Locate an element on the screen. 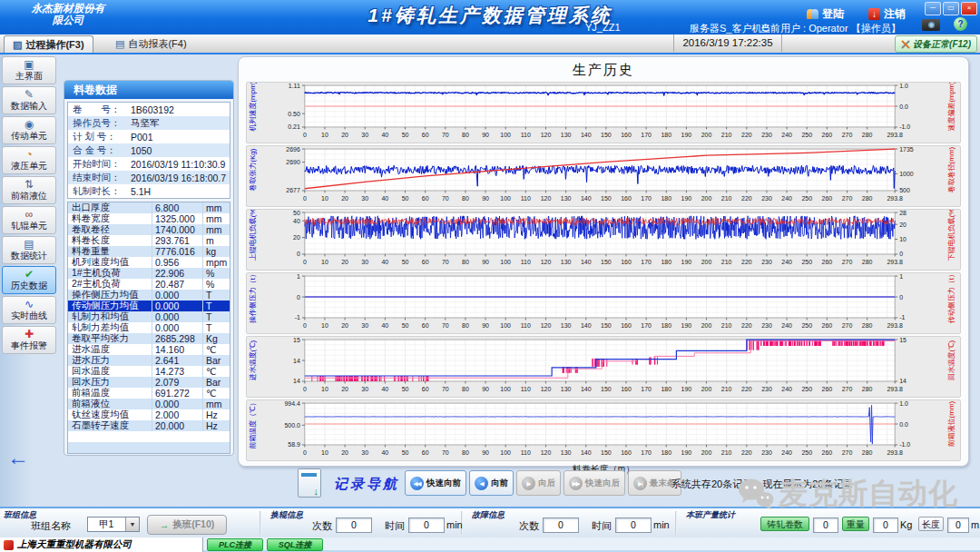 The width and height of the screenshot is (980, 552). length-button: 长度 is located at coordinates (931, 524).